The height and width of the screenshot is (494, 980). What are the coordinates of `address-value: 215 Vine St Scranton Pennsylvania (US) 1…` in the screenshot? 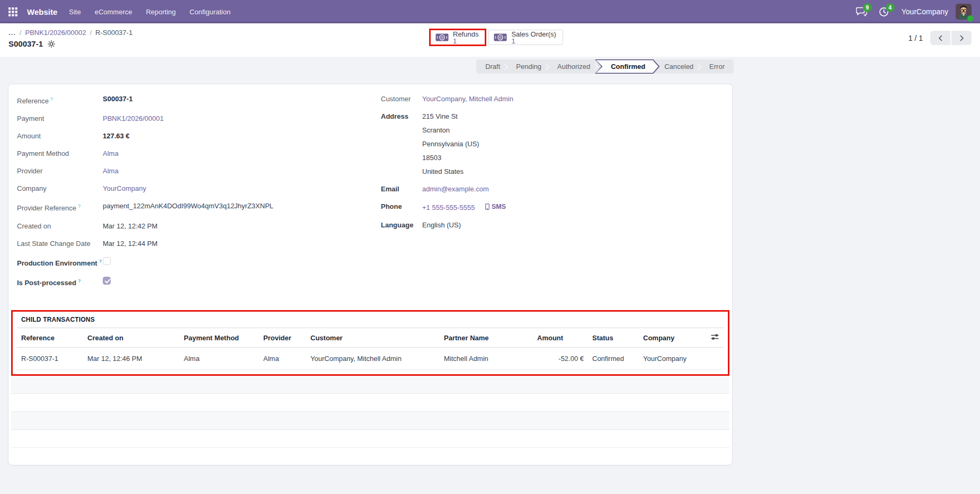 It's located at (451, 144).